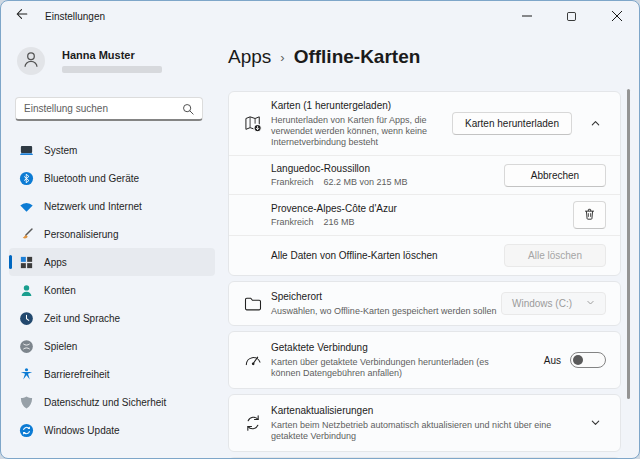 This screenshot has width=640, height=459. What do you see at coordinates (10, 262) in the screenshot?
I see `selection-indicator` at bounding box center [10, 262].